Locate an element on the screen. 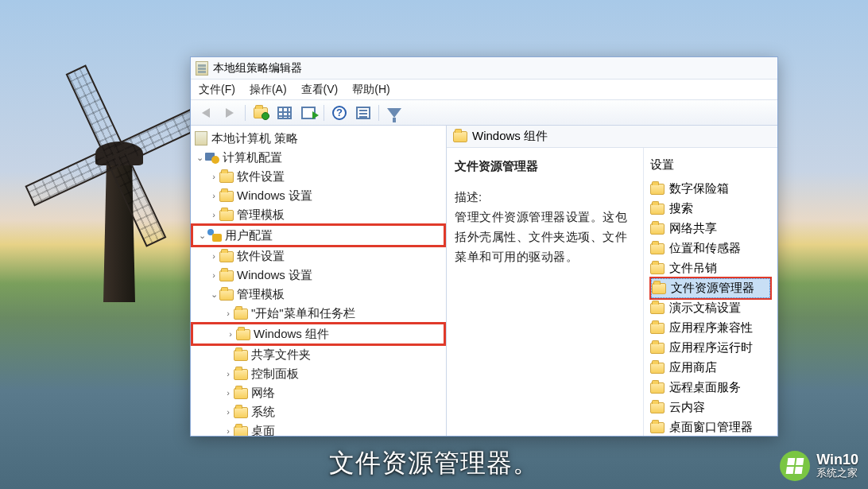  tree-item-label: Windows 设置 is located at coordinates (275, 196).